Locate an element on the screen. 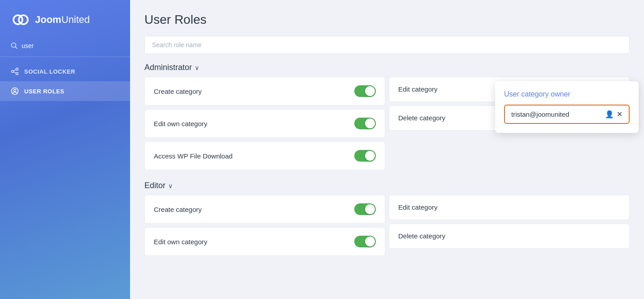 Image resolution: width=644 pixels, height=299 pixels. user-icon: 👤 is located at coordinates (609, 114).